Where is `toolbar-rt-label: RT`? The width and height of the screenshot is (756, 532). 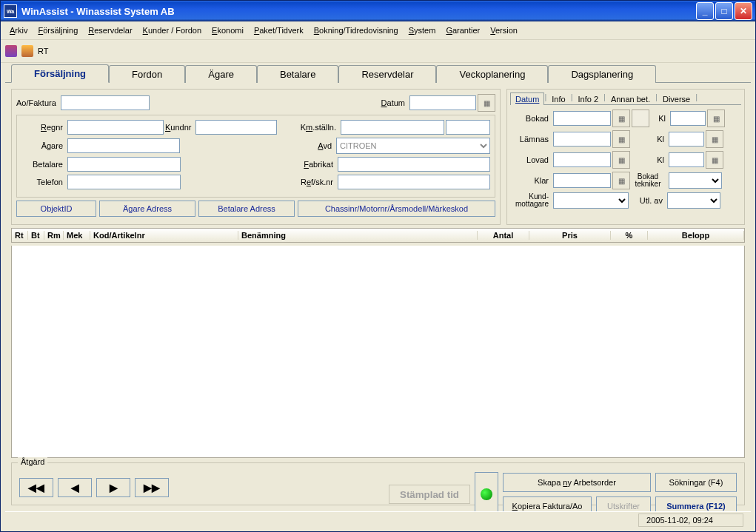
toolbar-rt-label: RT is located at coordinates (43, 51).